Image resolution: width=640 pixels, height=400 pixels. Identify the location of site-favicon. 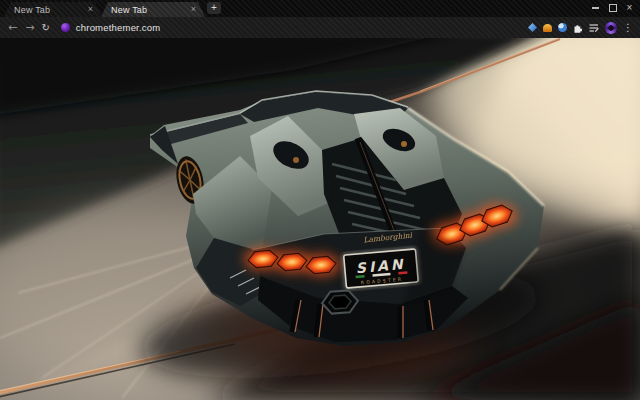
(66, 28).